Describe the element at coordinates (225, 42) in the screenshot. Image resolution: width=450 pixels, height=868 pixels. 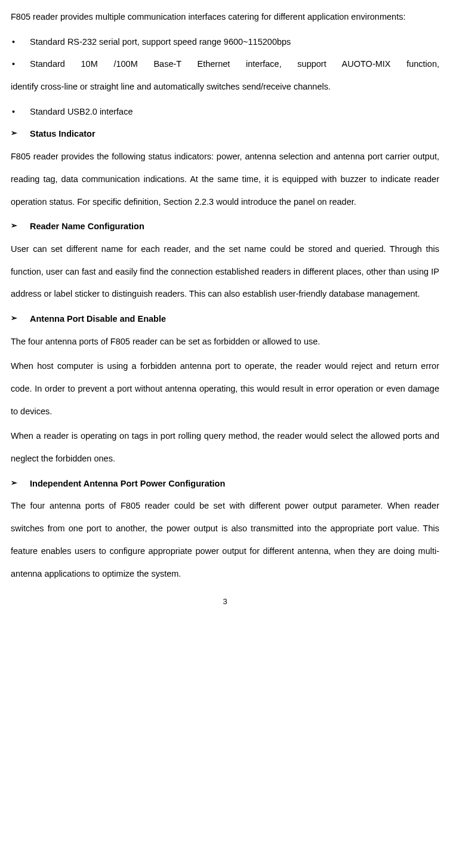
I see `bullet-item: • Standard RS-232 serial port, support s…` at that location.